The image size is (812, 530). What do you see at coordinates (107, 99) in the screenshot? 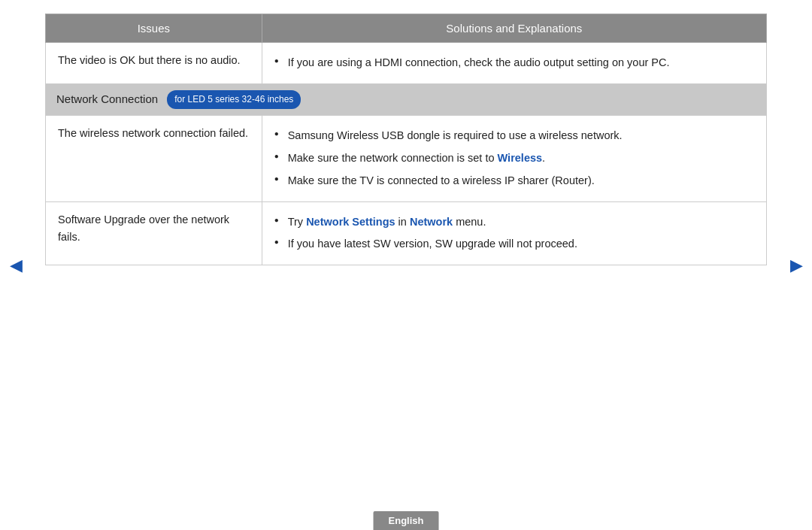
I see `section-label: Network Connection` at bounding box center [107, 99].